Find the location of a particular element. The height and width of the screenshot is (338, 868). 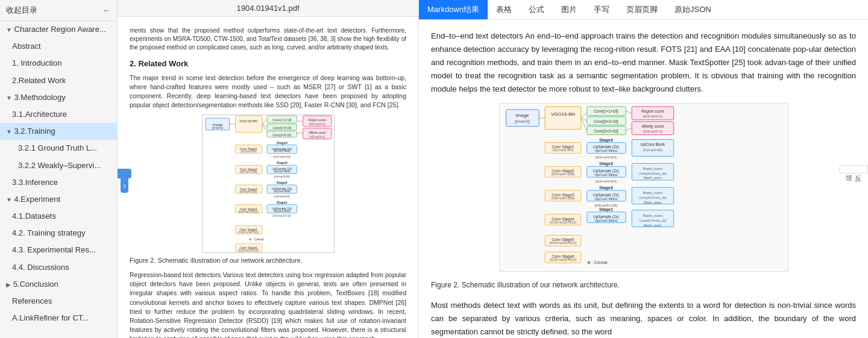

sidebar-item-label: References is located at coordinates (32, 301).